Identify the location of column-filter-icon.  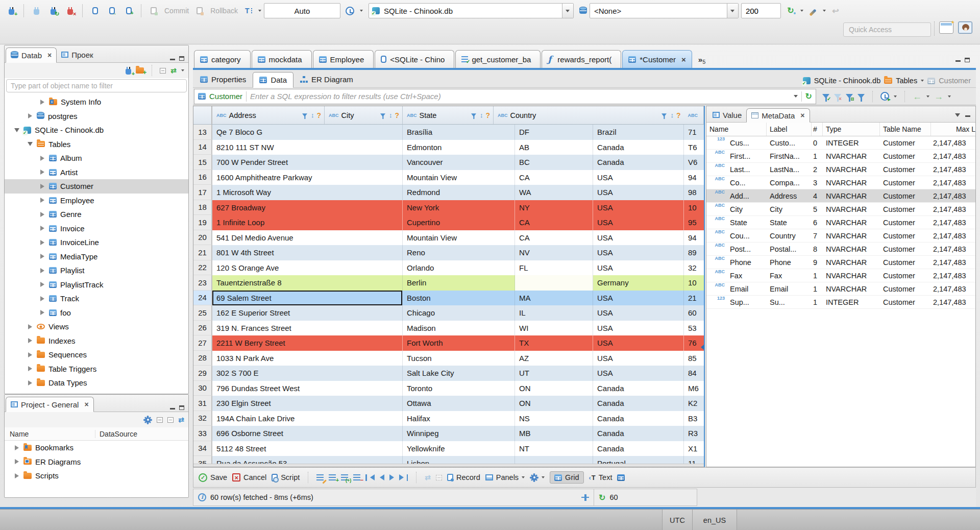
(383, 115).